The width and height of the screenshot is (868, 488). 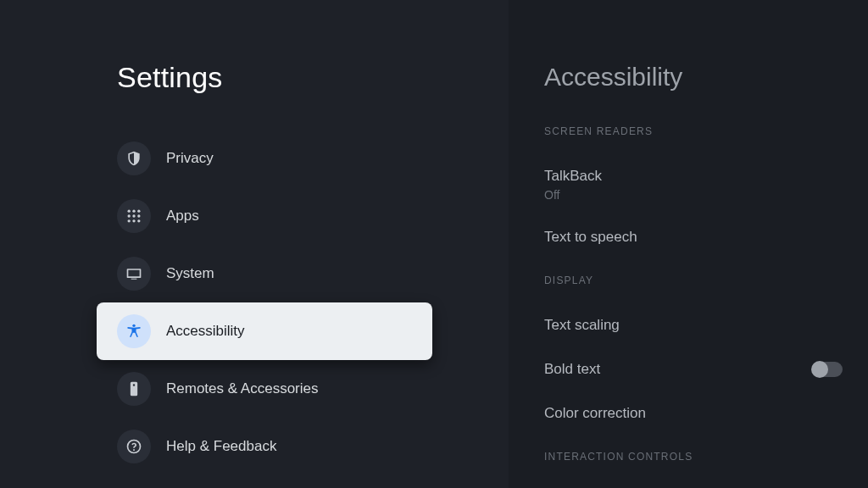 I want to click on sidebar-item-label: Accessibility, so click(x=205, y=331).